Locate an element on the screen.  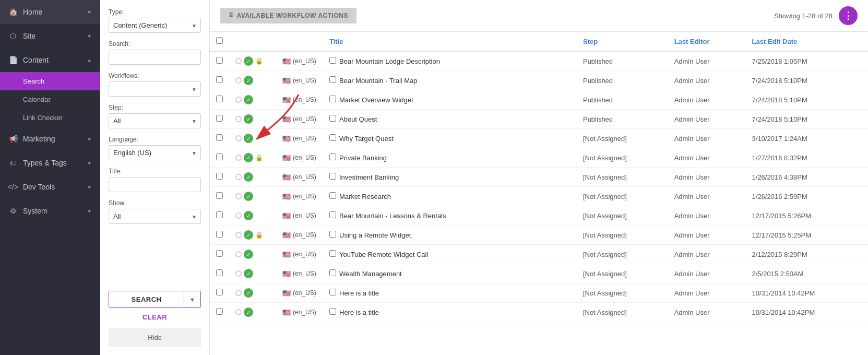
sidebar-item-label: Content is located at coordinates (35, 60).